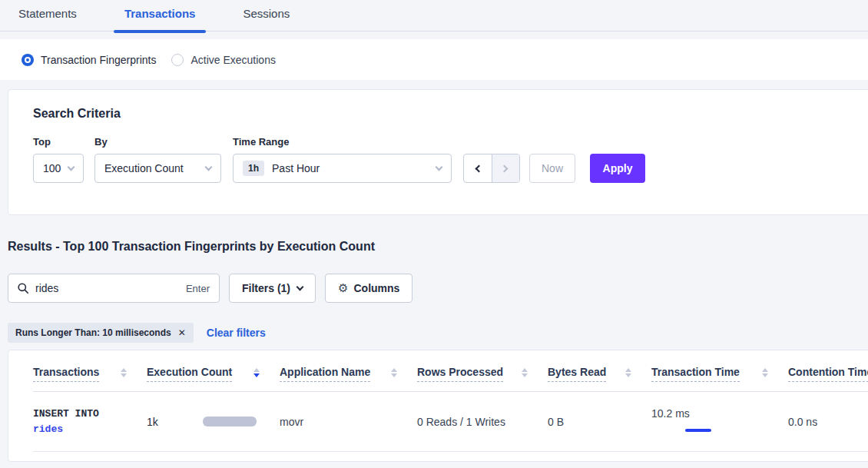 This screenshot has height=468, width=868. Describe the element at coordinates (182, 333) in the screenshot. I see `remove-filter-icon: ✕` at that location.